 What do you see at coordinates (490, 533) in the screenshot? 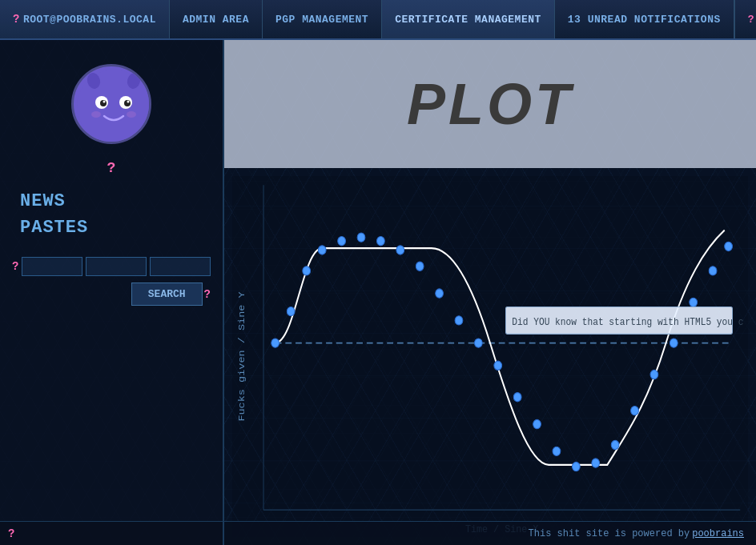
I see `bottom-content-area: This shit site is powered by poobrains` at bounding box center [490, 533].